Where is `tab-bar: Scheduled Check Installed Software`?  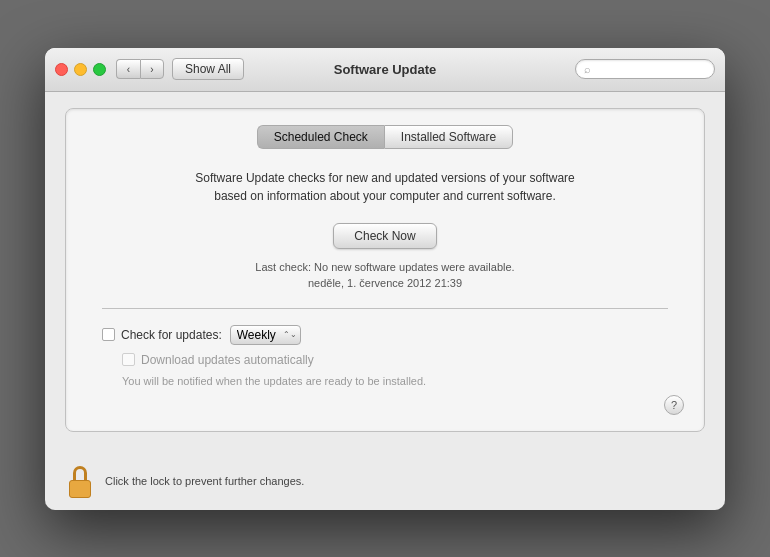
tab-bar: Scheduled Check Installed Software is located at coordinates (385, 137).